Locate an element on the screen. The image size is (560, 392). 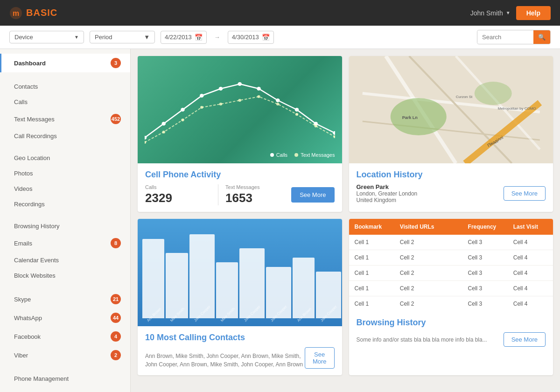
sidebar-item-calendar-events: Calendar Events is located at coordinates (65, 260).